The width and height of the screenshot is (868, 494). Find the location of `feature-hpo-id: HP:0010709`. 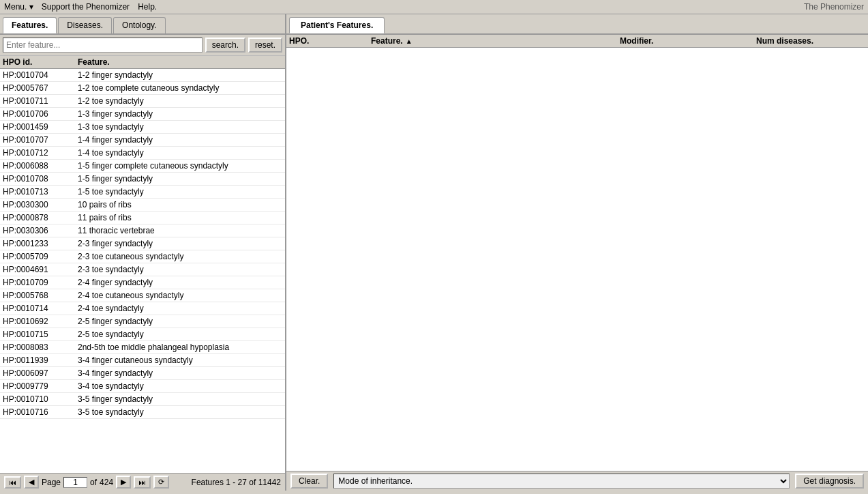

feature-hpo-id: HP:0010709 is located at coordinates (40, 282).